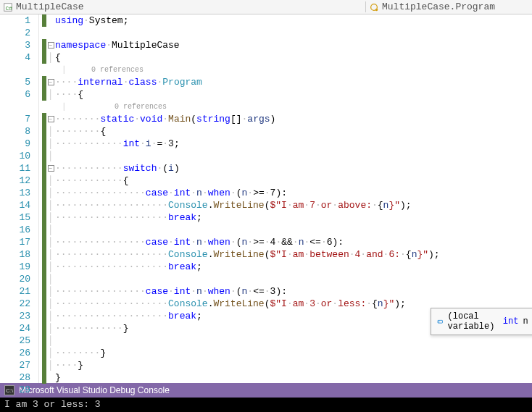 The image size is (532, 412). What do you see at coordinates (525, 321) in the screenshot?
I see `tooltip-name: n` at bounding box center [525, 321].